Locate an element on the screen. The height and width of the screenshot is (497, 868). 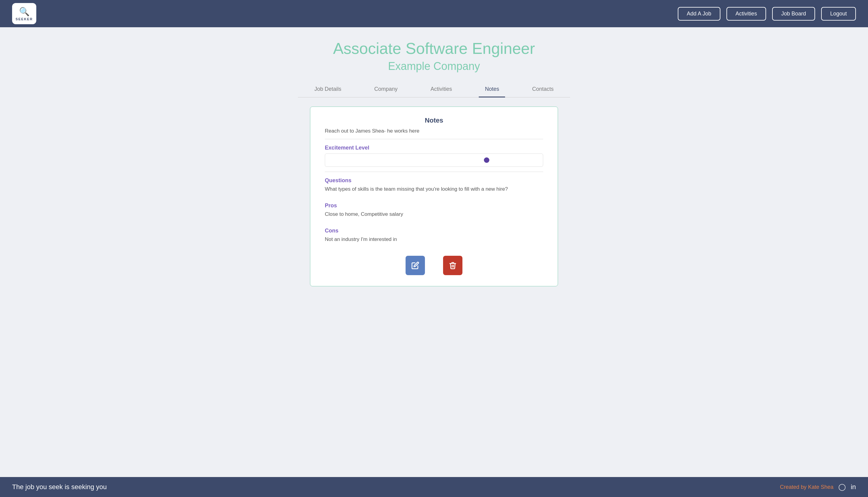
cons-section: Cons Not an industry I'm interested in is located at coordinates (434, 238).